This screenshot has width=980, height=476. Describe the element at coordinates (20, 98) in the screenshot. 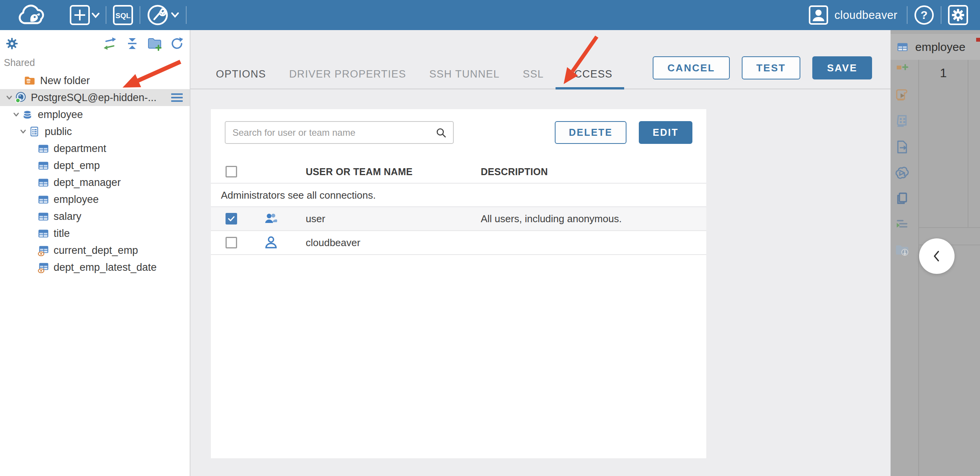

I see `postgresql-icon` at that location.